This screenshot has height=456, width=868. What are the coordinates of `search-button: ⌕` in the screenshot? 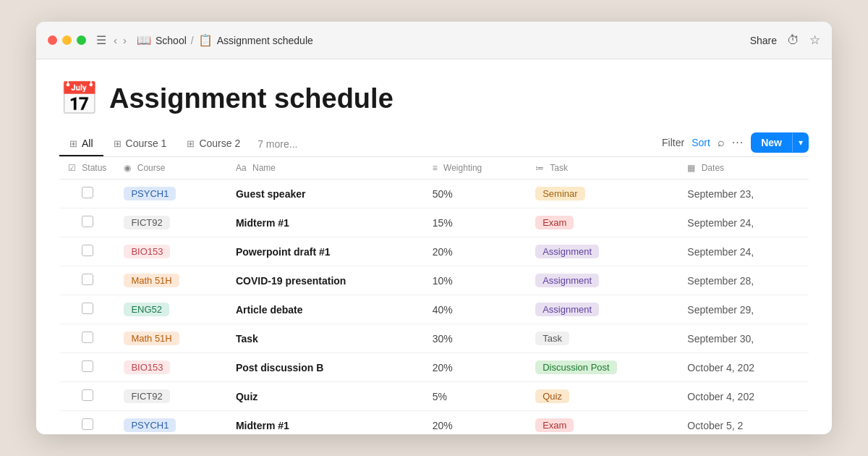 It's located at (721, 143).